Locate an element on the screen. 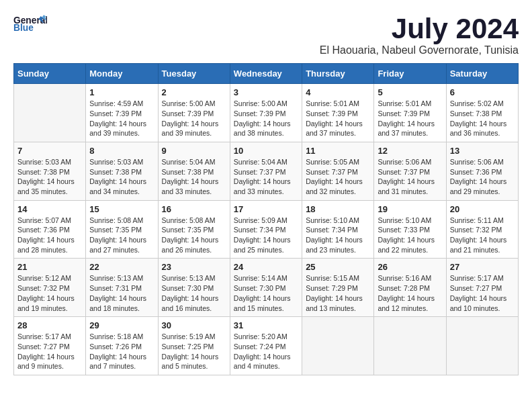  daylight-text: Daylight: 14 hours and 9 minutes. is located at coordinates (46, 361).